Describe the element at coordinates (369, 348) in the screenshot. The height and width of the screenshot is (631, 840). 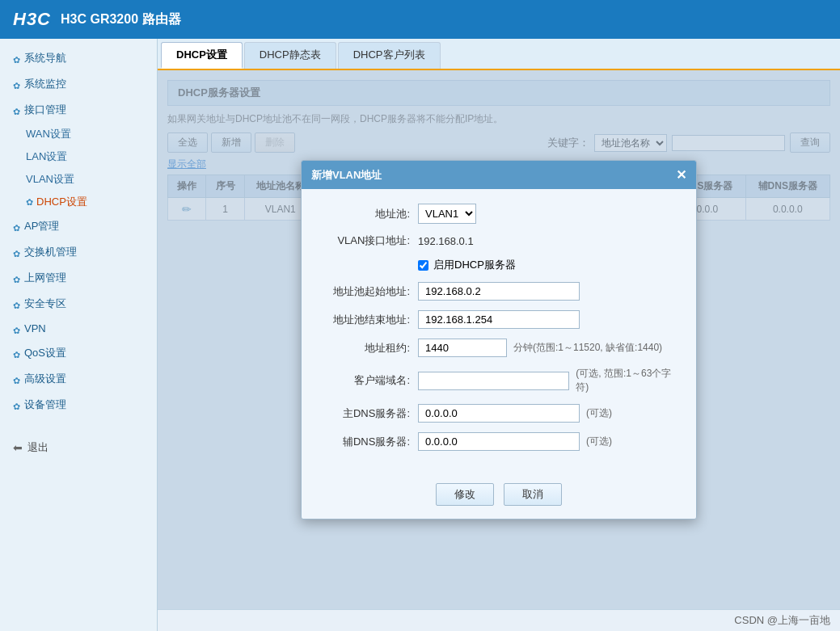
I see `lease-label: 地址租约:` at that location.